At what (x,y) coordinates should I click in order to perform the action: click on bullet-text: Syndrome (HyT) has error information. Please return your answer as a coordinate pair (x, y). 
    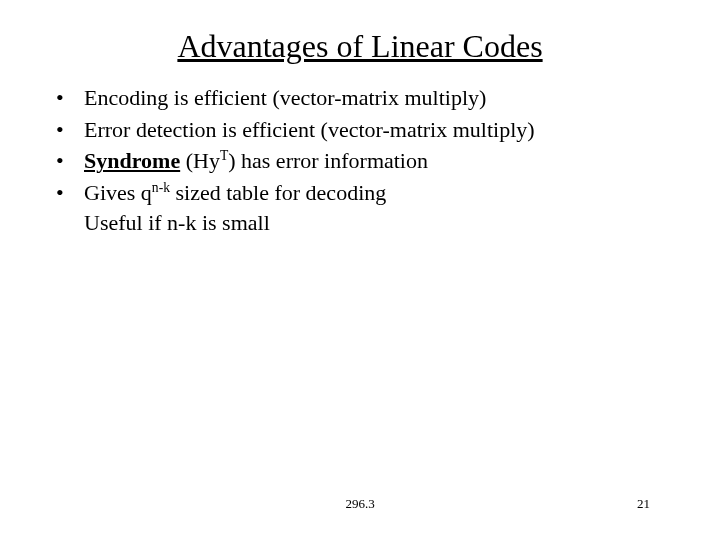
    Looking at the image, I should click on (256, 160).